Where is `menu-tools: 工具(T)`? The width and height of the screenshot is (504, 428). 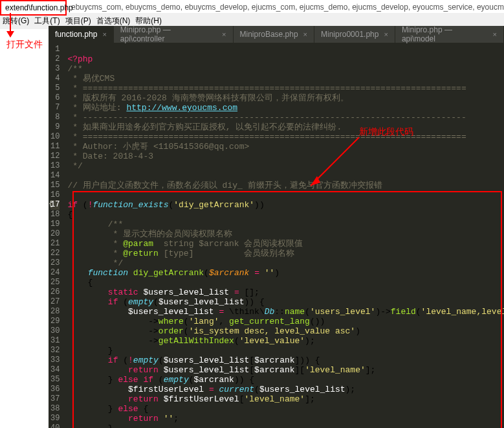 menu-tools: 工具(T) is located at coordinates (47, 21).